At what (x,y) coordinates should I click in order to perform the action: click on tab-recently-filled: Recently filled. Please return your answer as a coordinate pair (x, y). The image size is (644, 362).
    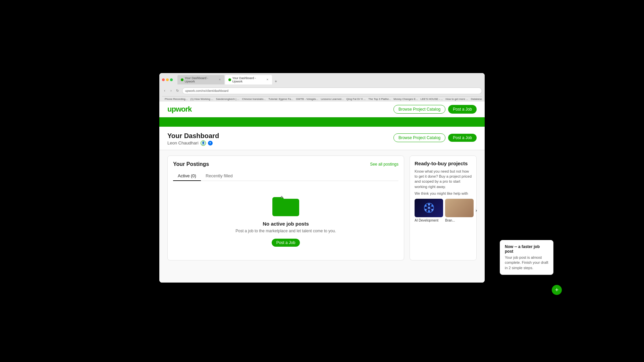
    Looking at the image, I should click on (219, 176).